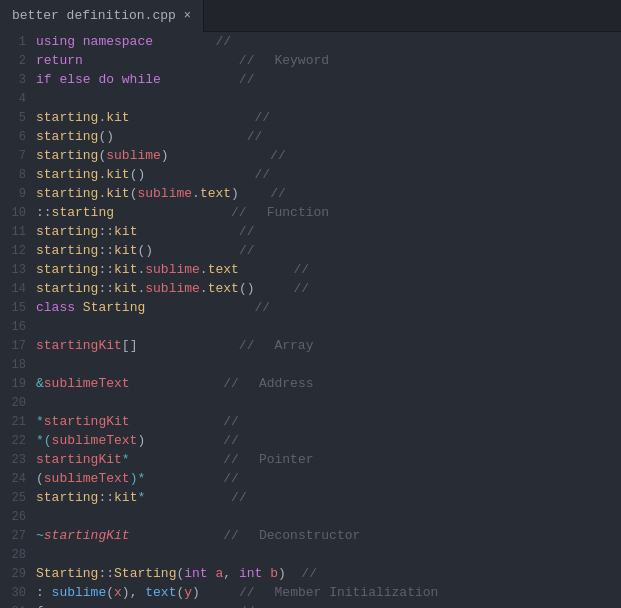 This screenshot has width=621, height=608. I want to click on line-content: starting::kit() //, so click(328, 250).